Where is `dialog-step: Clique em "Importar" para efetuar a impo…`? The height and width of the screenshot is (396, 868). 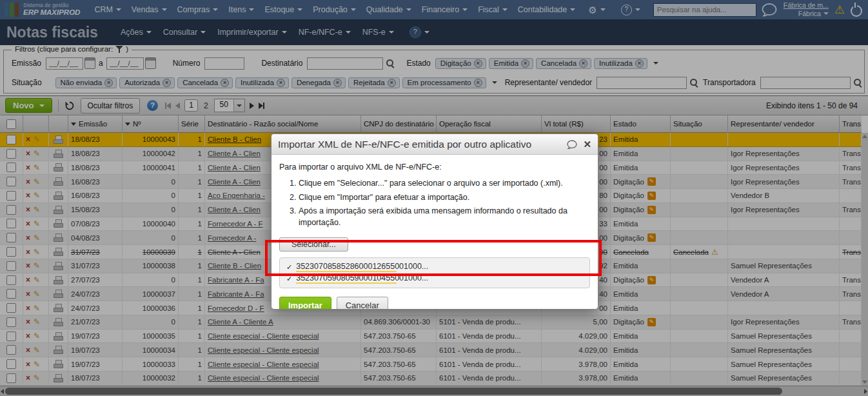 dialog-step: Clique em "Importar" para efetuar a impo… is located at coordinates (444, 198).